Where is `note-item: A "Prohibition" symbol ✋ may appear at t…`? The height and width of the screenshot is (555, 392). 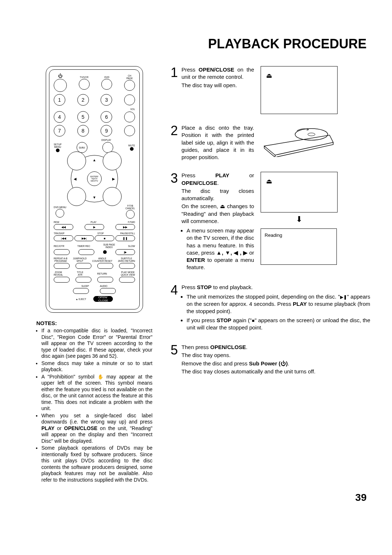
note-item: A "Prohibition" symbol ✋ may appear at t… is located at coordinates (97, 393).